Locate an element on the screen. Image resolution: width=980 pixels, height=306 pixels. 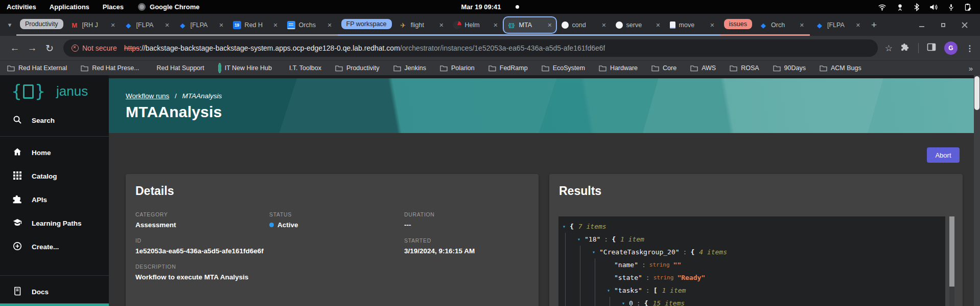
browser-tab: M[RH J✕ is located at coordinates (93, 25).